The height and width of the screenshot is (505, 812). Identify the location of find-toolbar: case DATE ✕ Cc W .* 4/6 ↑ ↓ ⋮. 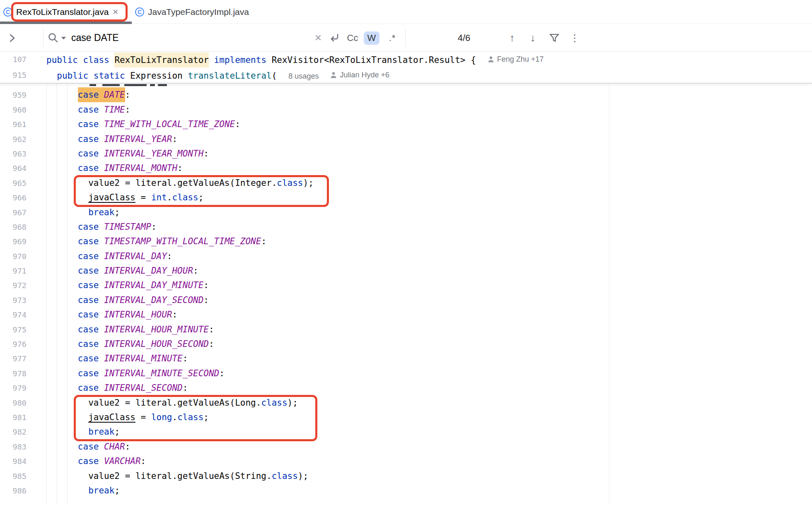
(406, 38).